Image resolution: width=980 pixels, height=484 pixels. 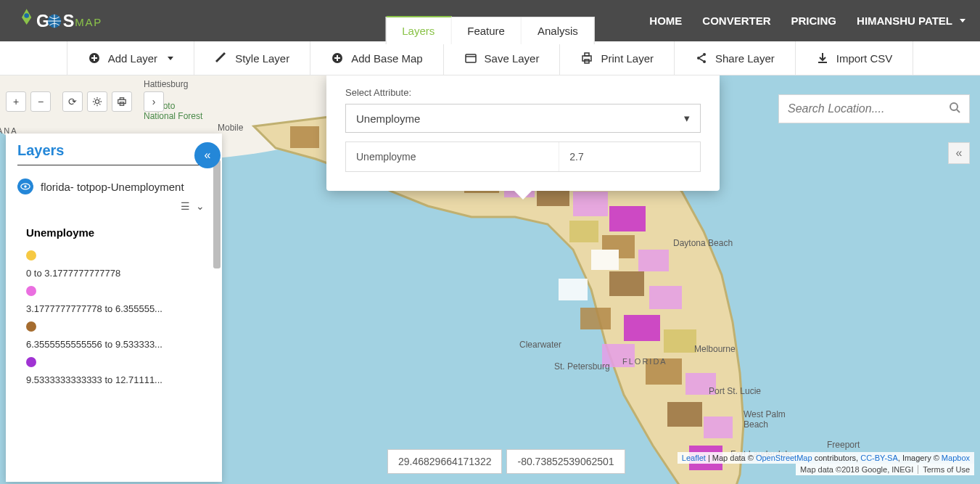 What do you see at coordinates (43, 21) in the screenshot?
I see `svg-text: G` at bounding box center [43, 21].